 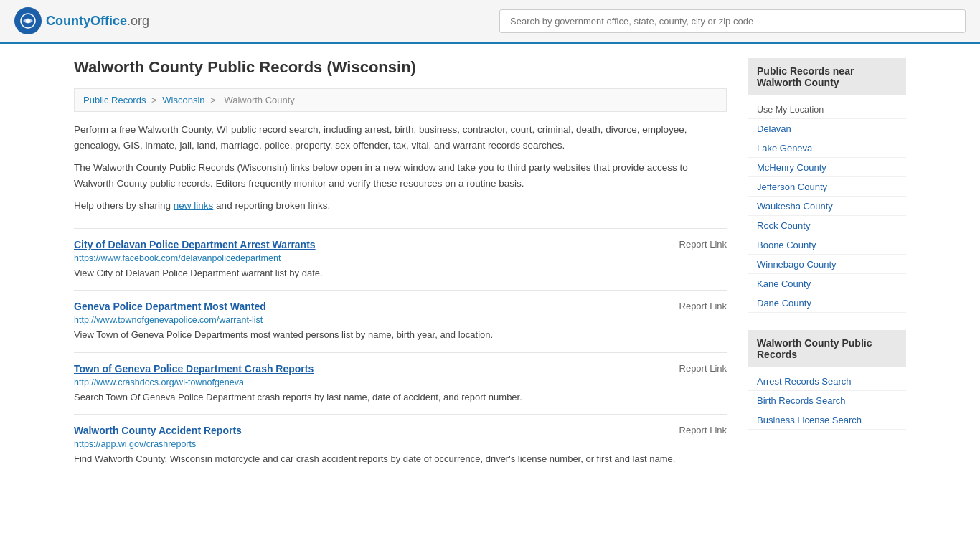 I want to click on nearby-link: Boone County, so click(x=786, y=245).